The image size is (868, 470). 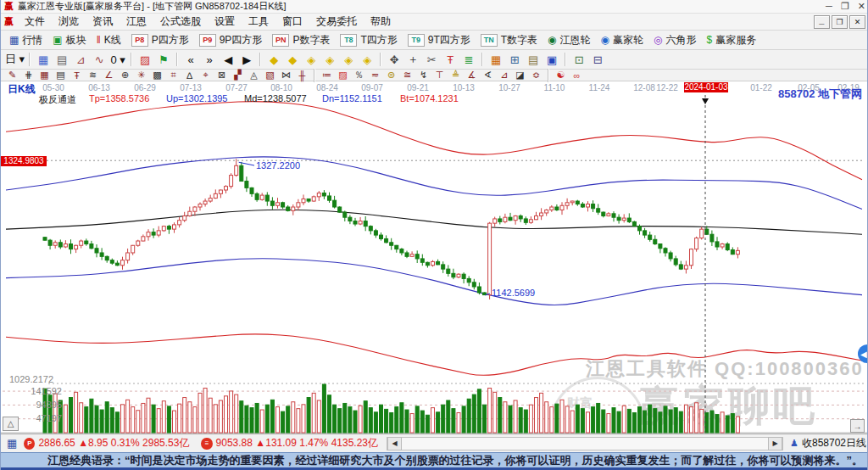 What do you see at coordinates (12, 443) in the screenshot?
I see `quote-grid-icon: ▦` at bounding box center [12, 443].